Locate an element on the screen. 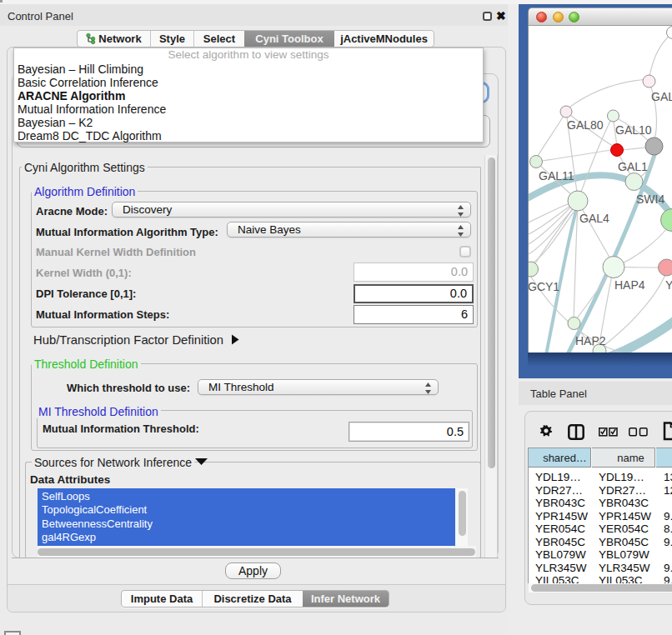 Image resolution: width=672 pixels, height=635 pixels. svg-text: GAL2 is located at coordinates (662, 97).